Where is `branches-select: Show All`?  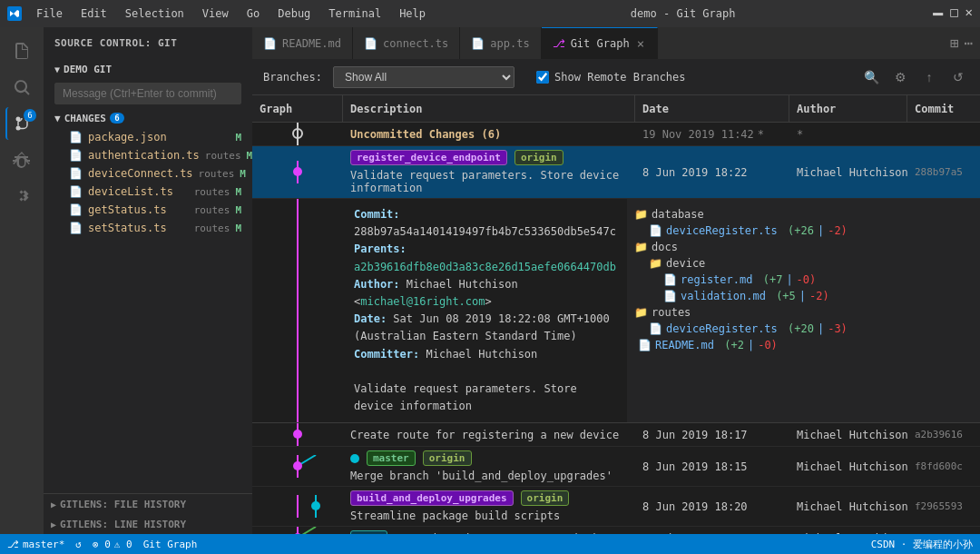
branches-select: Show All is located at coordinates (424, 77).